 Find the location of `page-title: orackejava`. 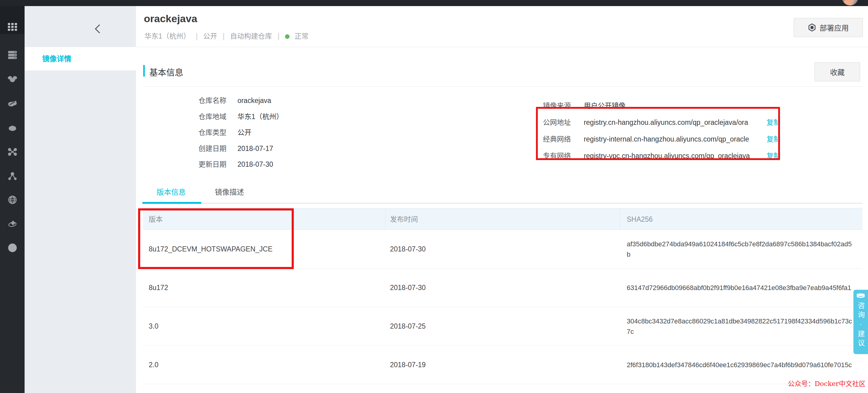

page-title: orackejava is located at coordinates (170, 19).